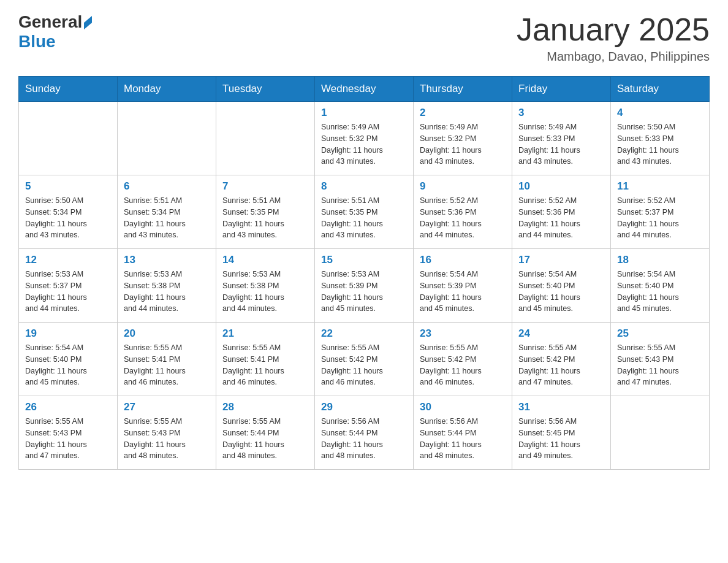  Describe the element at coordinates (364, 433) in the screenshot. I see `day-cell-29: 29Sunrise: 5:56 AMSunset: 5:44 PMDayligh…` at that location.